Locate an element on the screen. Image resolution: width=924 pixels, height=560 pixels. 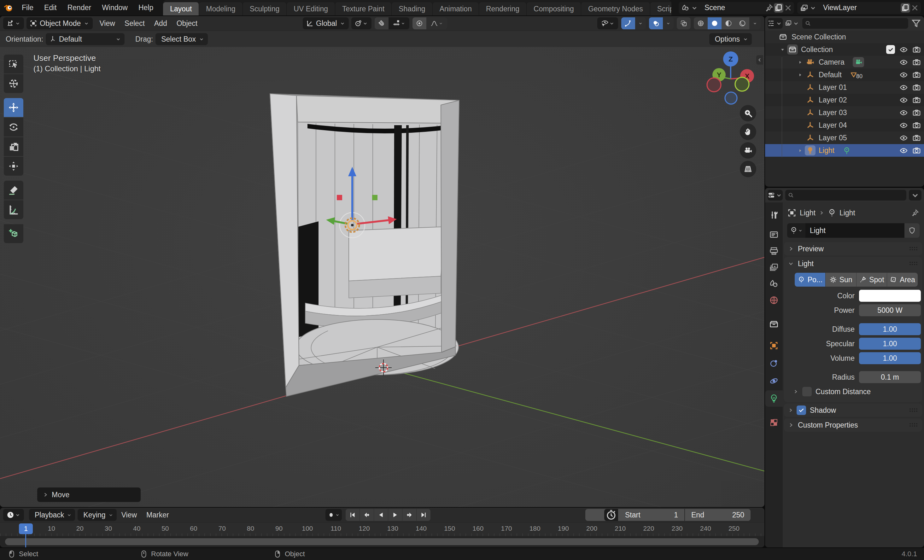
workspace-tab-geometry-nodes: Geometry Nodes is located at coordinates (616, 9).